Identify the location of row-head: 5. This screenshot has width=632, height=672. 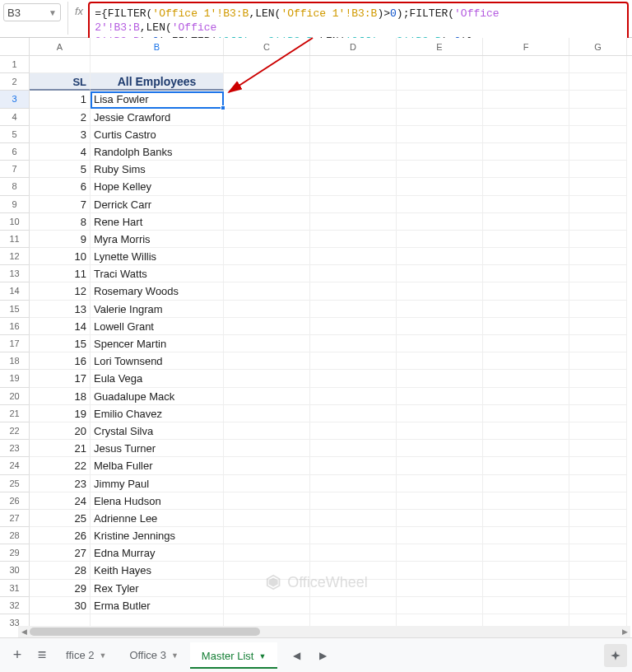
(15, 135).